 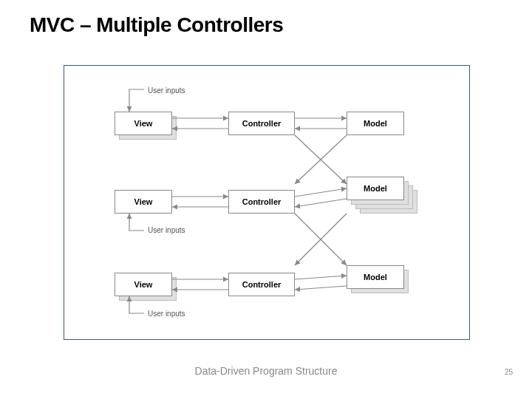 What do you see at coordinates (375, 277) in the screenshot?
I see `model-box-3: Model` at bounding box center [375, 277].